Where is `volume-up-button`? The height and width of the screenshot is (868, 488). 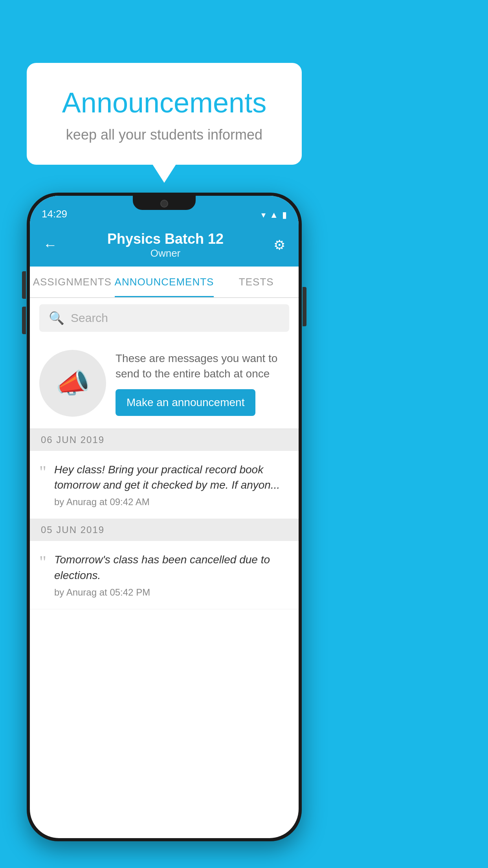
volume-up-button is located at coordinates (24, 285).